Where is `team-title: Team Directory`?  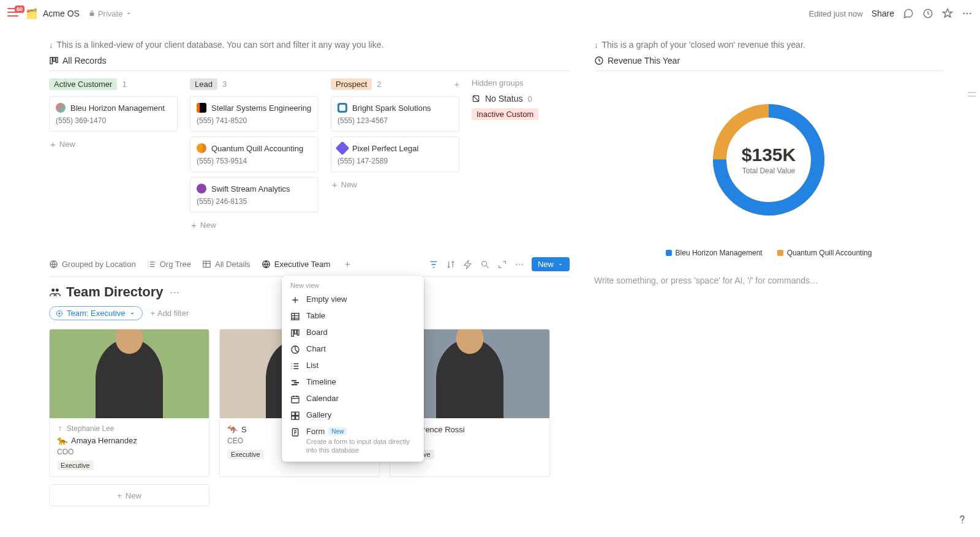 team-title: Team Directory is located at coordinates (107, 292).